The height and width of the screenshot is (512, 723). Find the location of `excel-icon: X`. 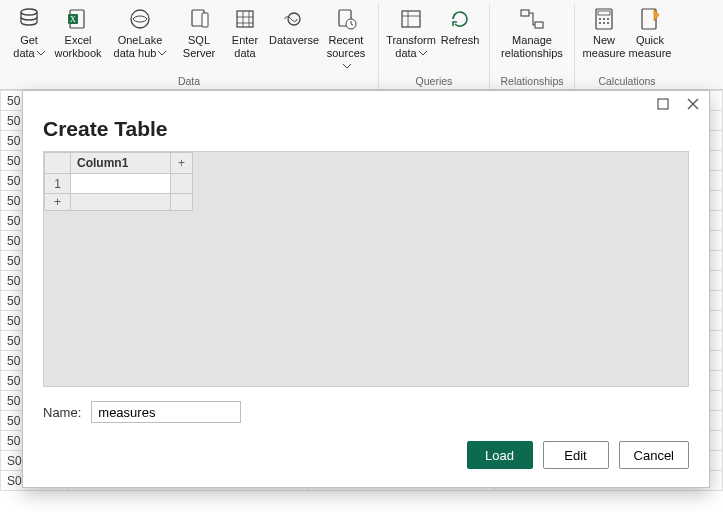

excel-icon: X is located at coordinates (78, 19).